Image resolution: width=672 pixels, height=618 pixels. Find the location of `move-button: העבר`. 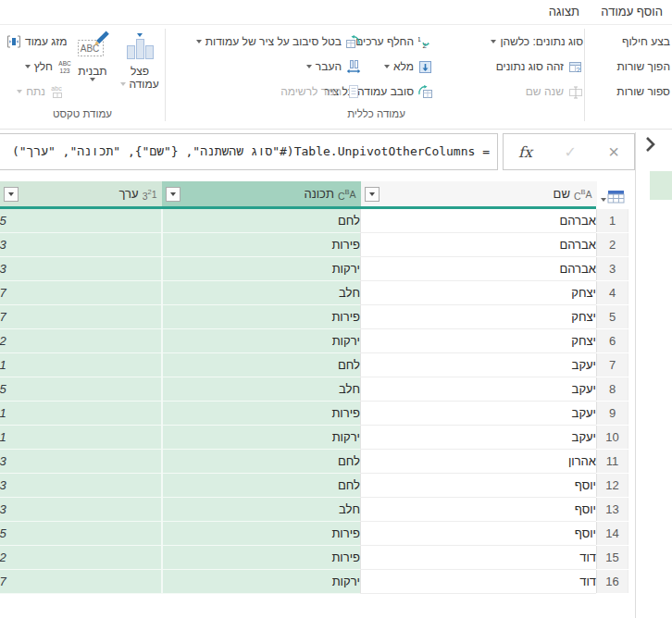

move-button: העבר is located at coordinates (333, 67).